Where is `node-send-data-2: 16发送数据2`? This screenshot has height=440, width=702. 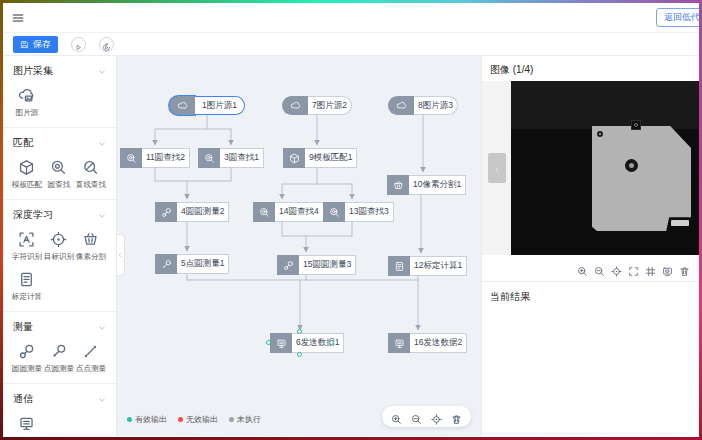
node-send-data-2: 16发送数据2 is located at coordinates (418, 343).